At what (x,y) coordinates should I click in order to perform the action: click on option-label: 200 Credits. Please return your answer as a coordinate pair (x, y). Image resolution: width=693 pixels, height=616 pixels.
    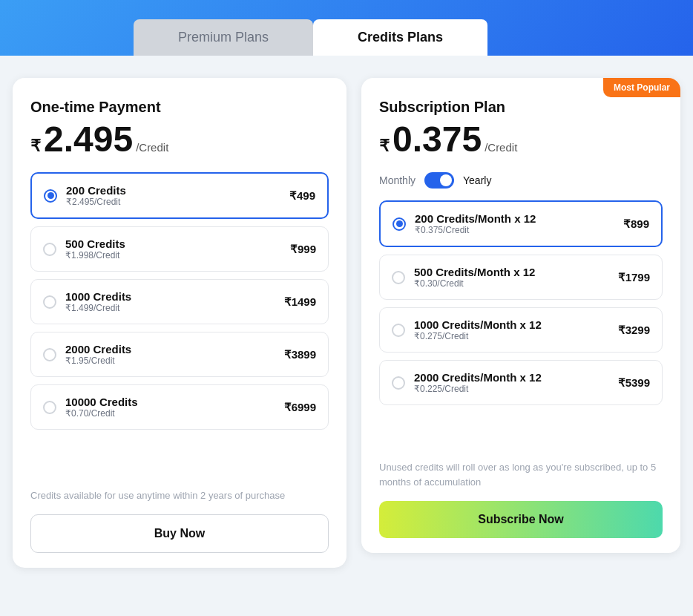
    Looking at the image, I should click on (96, 190).